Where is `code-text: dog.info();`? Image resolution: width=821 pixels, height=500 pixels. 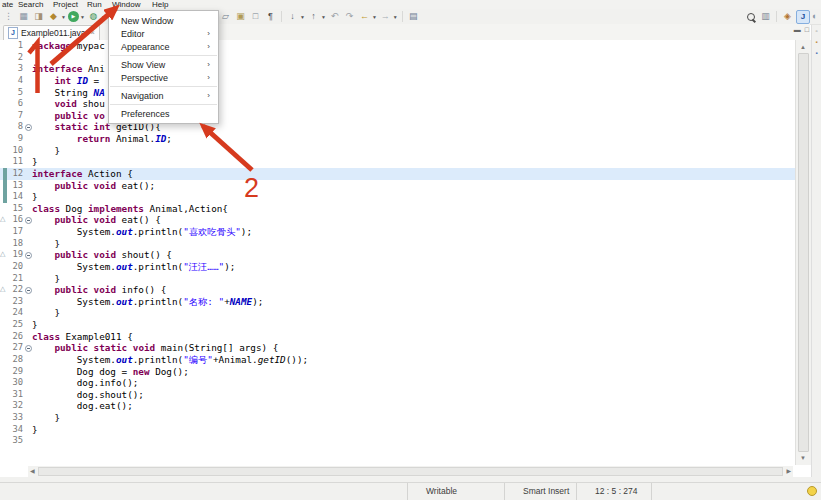
code-text: dog.info(); is located at coordinates (85, 383).